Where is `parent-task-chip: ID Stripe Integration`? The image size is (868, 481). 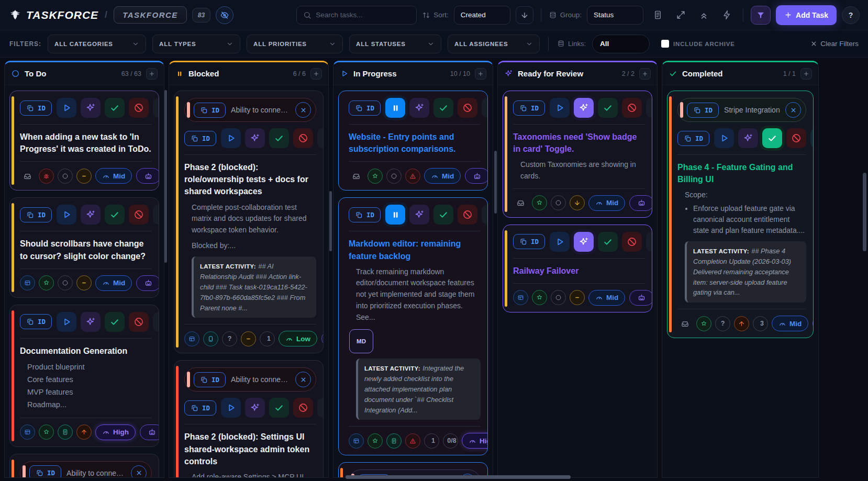 parent-task-chip: ID Stripe Integration is located at coordinates (742, 110).